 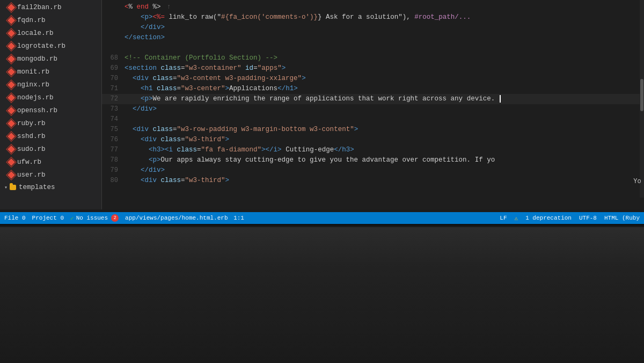 What do you see at coordinates (312, 99) in the screenshot?
I see `line-content: <p>We are rapidly enriching the range of…` at bounding box center [312, 99].